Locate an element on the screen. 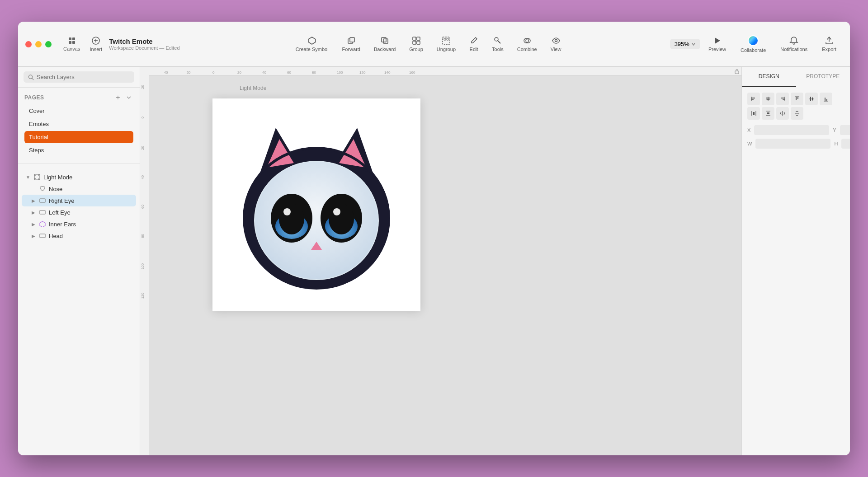 This screenshot has height=477, width=868. search-input is located at coordinates (83, 77).